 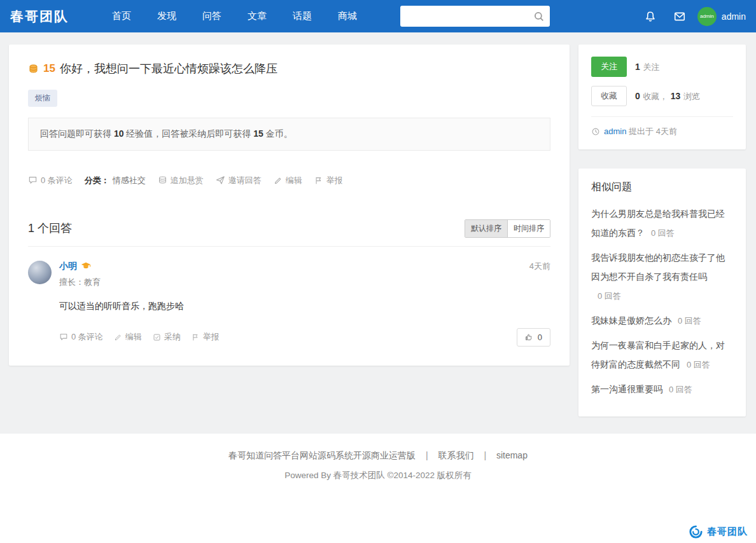 I want to click on invite-answer-button: 邀请回答, so click(x=239, y=181).